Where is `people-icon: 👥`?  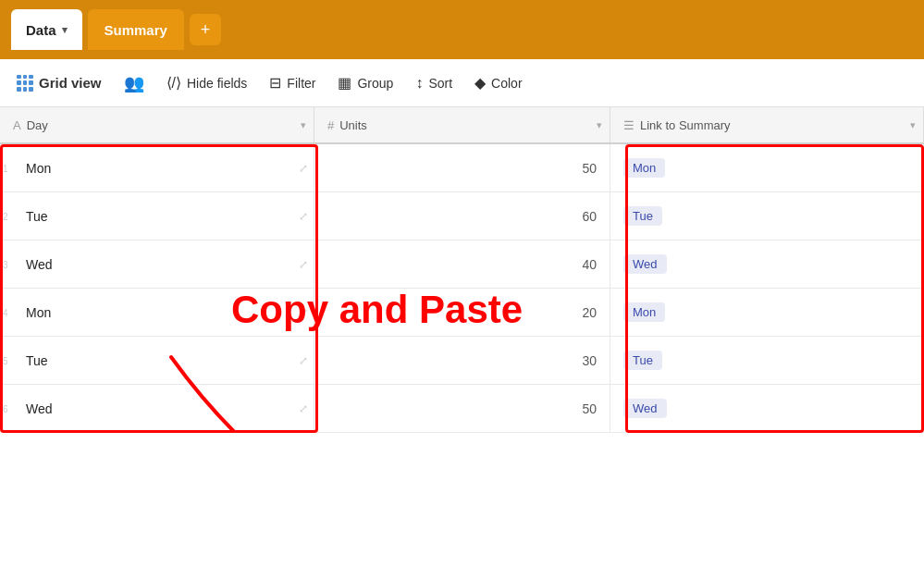 people-icon: 👥 is located at coordinates (134, 83).